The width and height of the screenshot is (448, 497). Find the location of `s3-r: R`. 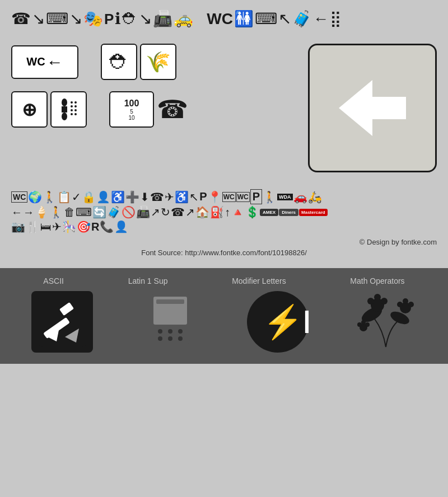

s3-r: R is located at coordinates (95, 227).